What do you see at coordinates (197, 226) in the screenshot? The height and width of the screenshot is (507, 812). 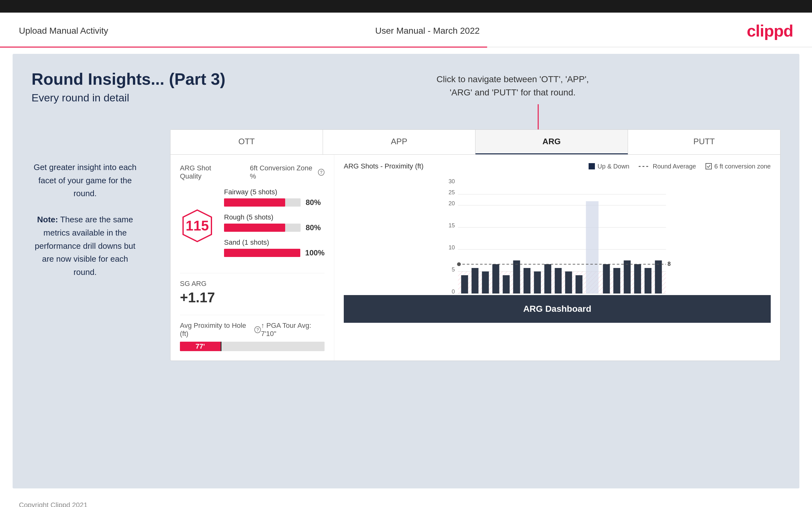 I see `hex-number: 115` at bounding box center [197, 226].